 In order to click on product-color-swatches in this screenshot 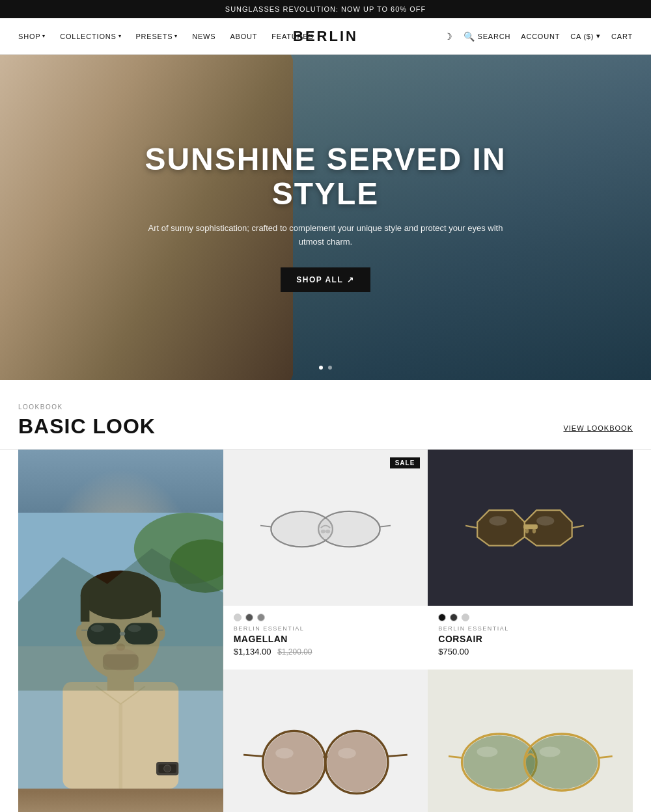, I will do `click(326, 617)`.